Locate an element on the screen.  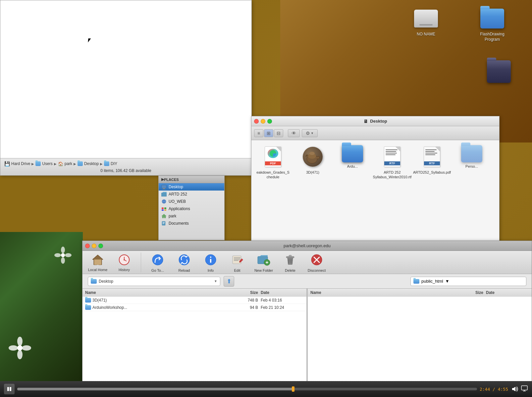
ftp-local-row-1: 3D(471) 748 B Feb 4 03:16 is located at coordinates (194, 300).